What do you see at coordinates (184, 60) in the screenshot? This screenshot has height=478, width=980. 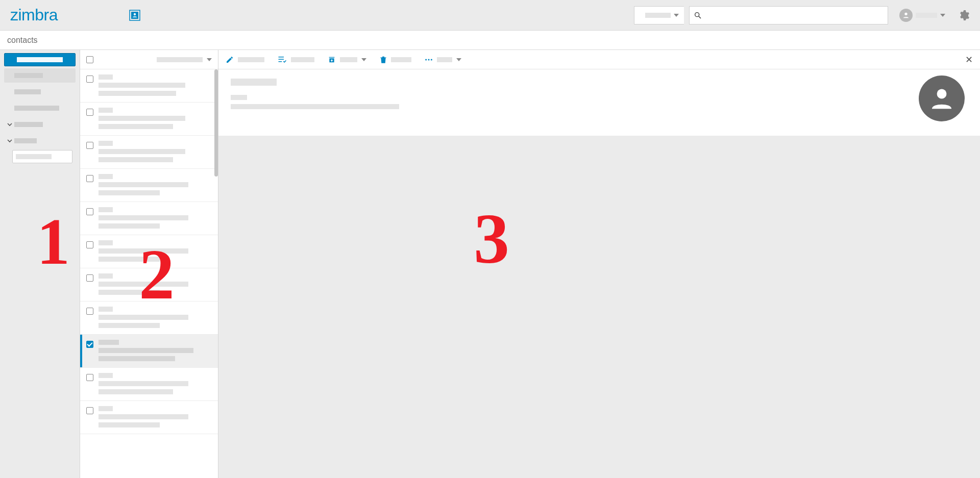 I see `list-sort-select` at bounding box center [184, 60].